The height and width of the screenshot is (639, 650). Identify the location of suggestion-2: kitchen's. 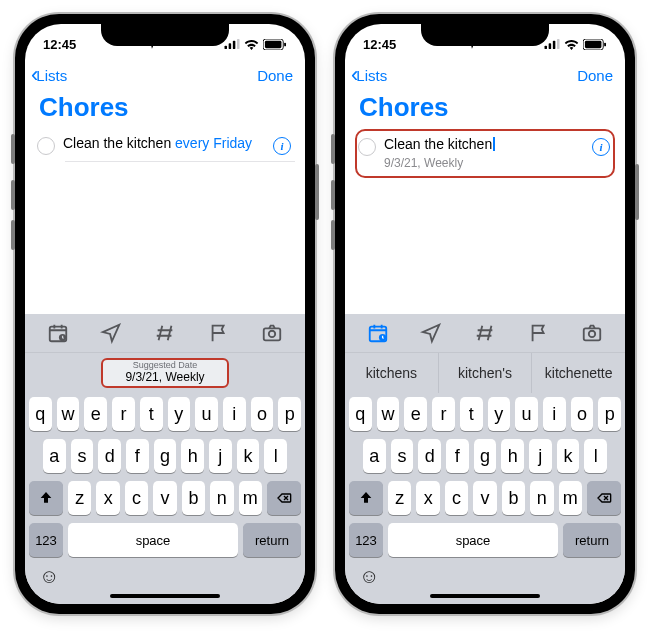
(485, 373).